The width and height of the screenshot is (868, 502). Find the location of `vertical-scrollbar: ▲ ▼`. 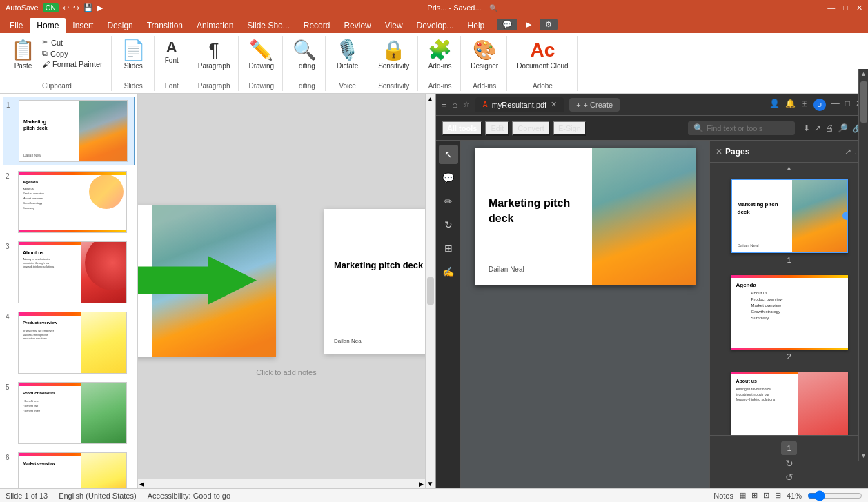

vertical-scrollbar: ▲ ▼ is located at coordinates (430, 291).